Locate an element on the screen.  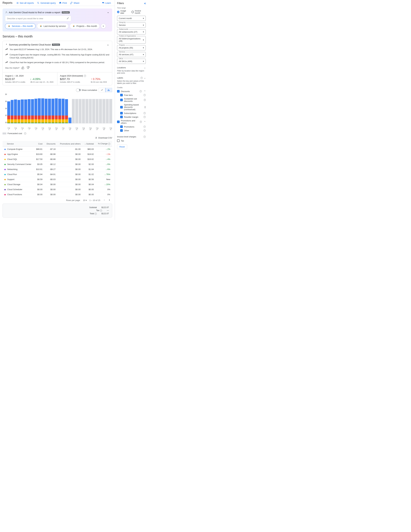
table-row: Security Command Center$3.05-$0.12$0.00$… is located at coordinates (57, 164).